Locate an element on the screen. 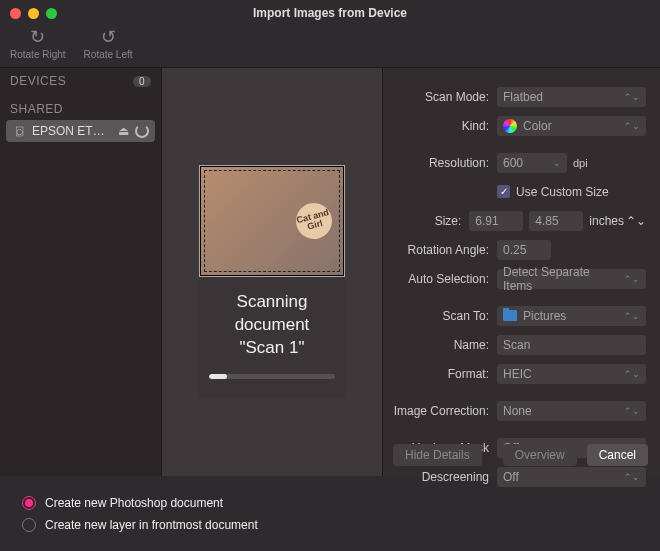 The image size is (660, 551). size-height-input: 4.85 is located at coordinates (556, 221).